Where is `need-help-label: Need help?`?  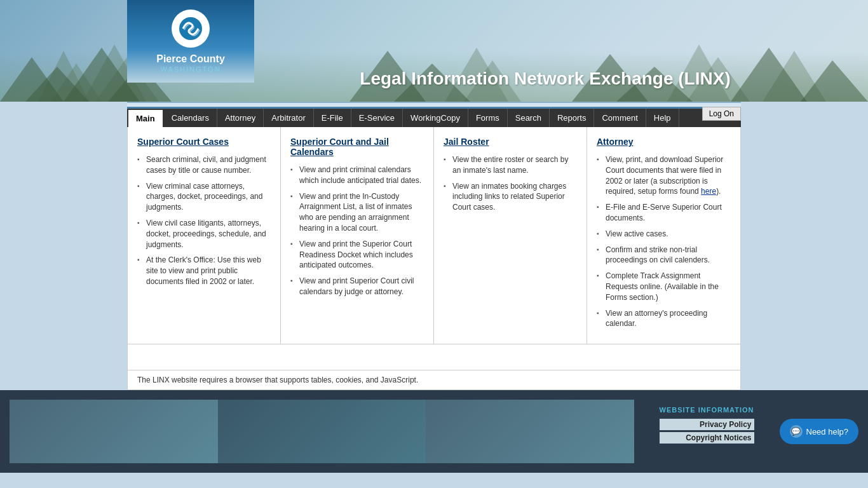 need-help-label: Need help? is located at coordinates (827, 432).